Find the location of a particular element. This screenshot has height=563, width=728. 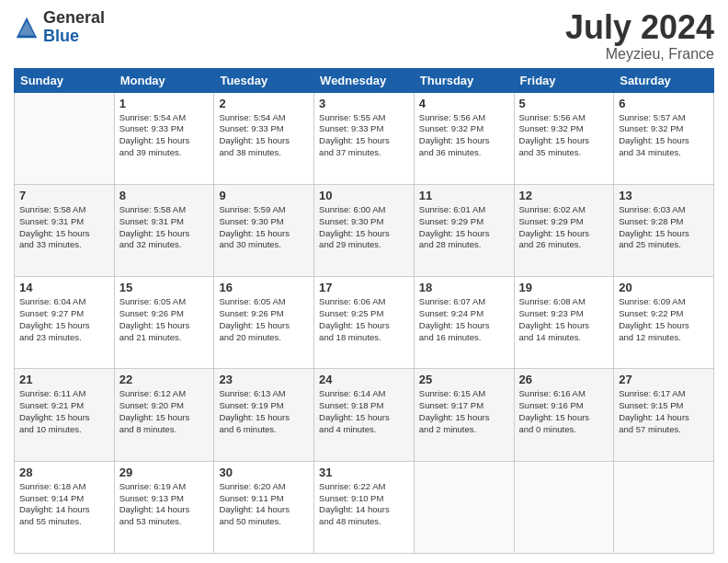

day-info: Sunrise: 6:15 AM Sunset: 9:17 PM Dayligh… is located at coordinates (464, 412).